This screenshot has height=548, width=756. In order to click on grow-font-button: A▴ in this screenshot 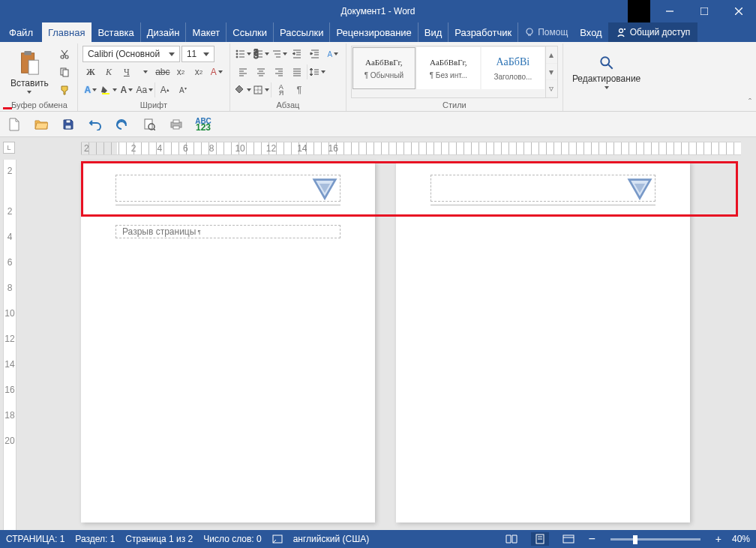, I will do `click(165, 90)`.